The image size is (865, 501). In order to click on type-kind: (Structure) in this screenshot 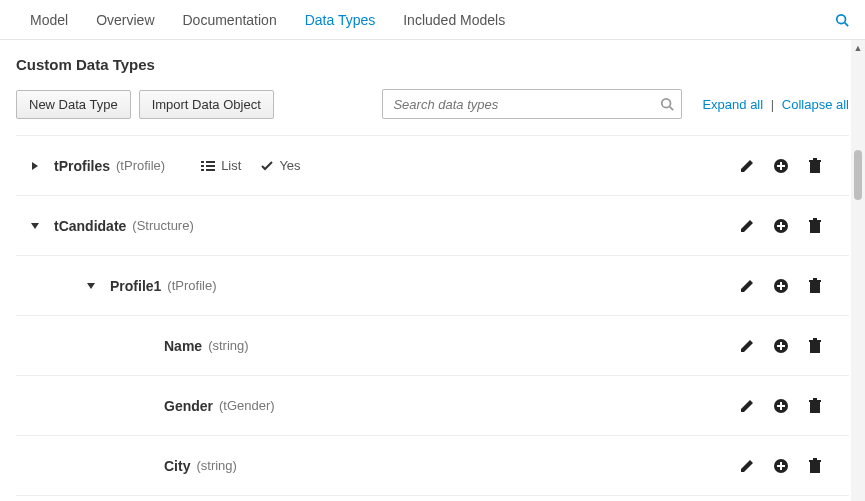, I will do `click(162, 226)`.